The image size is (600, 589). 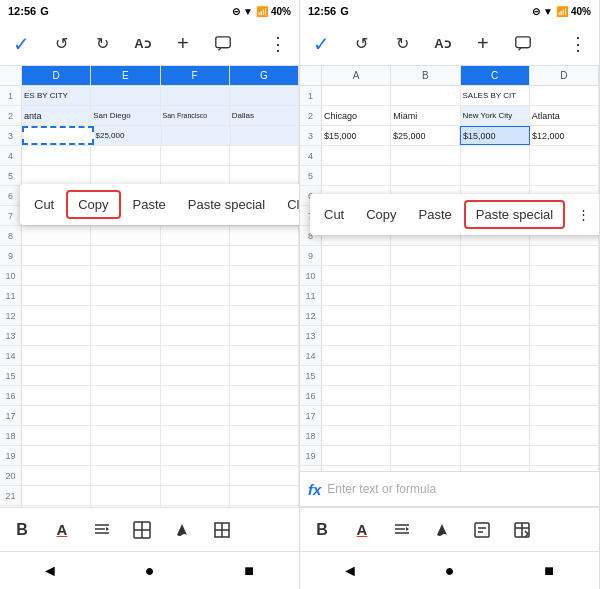 I want to click on table-row: 11, so click(x=450, y=296).